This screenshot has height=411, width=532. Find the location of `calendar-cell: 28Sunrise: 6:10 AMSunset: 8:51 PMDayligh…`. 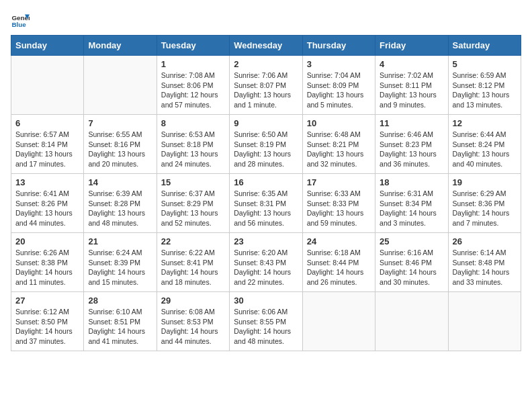

calendar-cell: 28Sunrise: 6:10 AMSunset: 8:51 PMDayligh… is located at coordinates (120, 322).